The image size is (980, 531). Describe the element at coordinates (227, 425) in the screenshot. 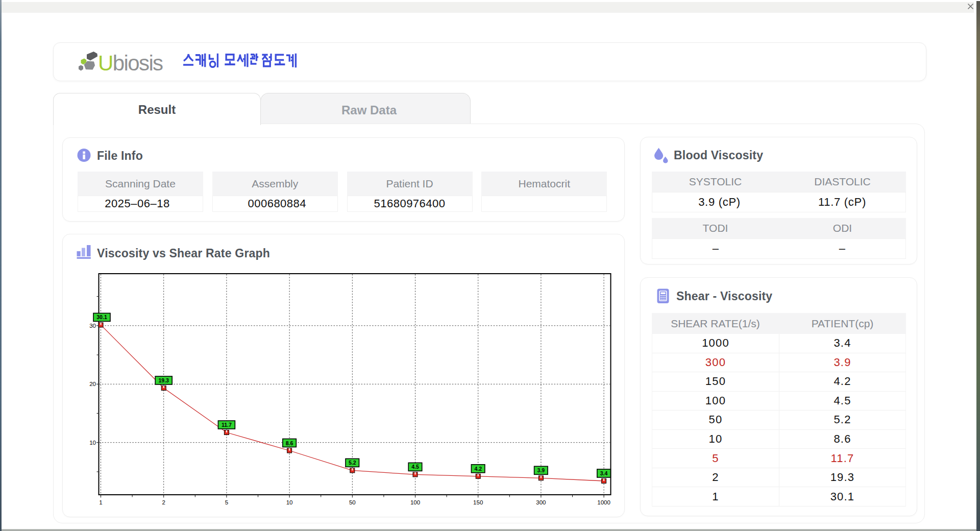

I see `svg-text: 11.7` at that location.